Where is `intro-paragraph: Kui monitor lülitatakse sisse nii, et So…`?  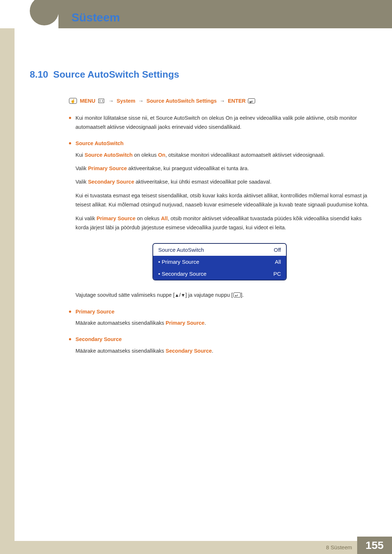 intro-paragraph: Kui monitor lülitatakse sisse nii, et So… is located at coordinates (220, 123).